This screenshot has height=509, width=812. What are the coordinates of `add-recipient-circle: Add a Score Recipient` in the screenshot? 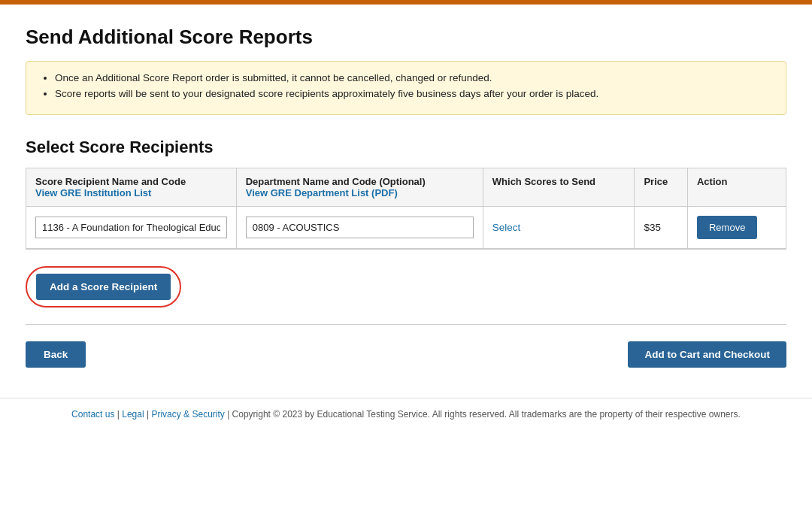 It's located at (104, 287).